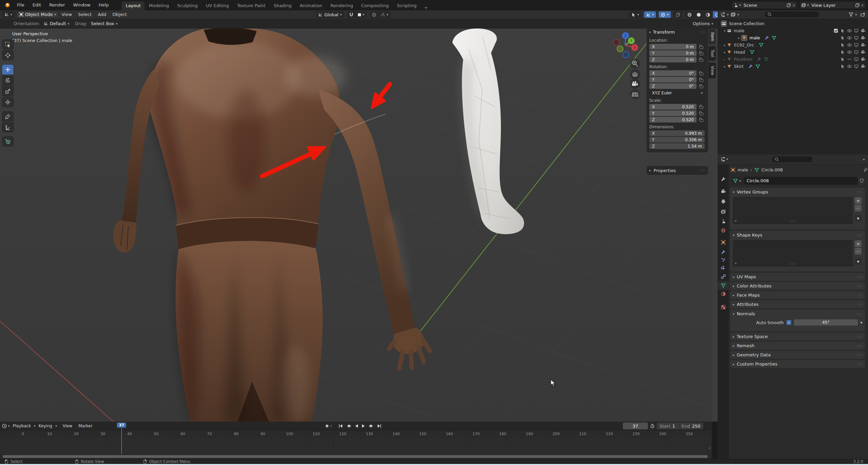 Image resolution: width=868 pixels, height=465 pixels. What do you see at coordinates (793, 210) in the screenshot?
I see `vertex-groups-list: ▸ ::::` at bounding box center [793, 210].